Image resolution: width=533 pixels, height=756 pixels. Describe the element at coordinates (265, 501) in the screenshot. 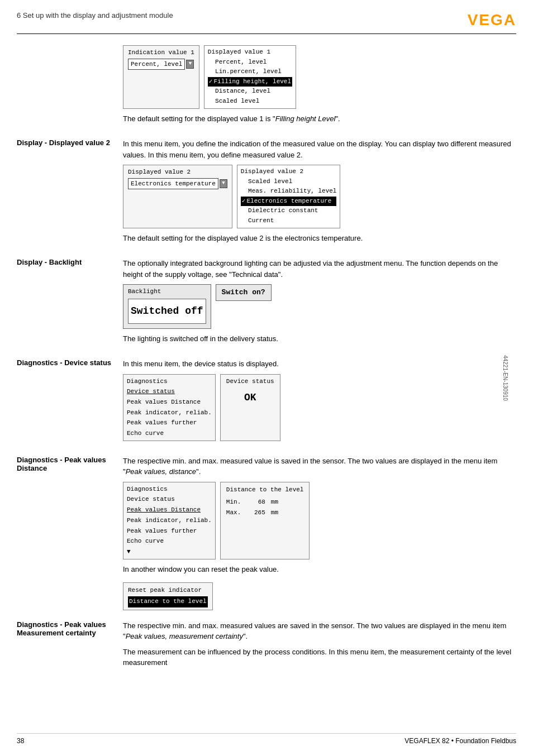

I see `dist-table: Distance to the level Min. 68 mm Max. 26…` at that location.